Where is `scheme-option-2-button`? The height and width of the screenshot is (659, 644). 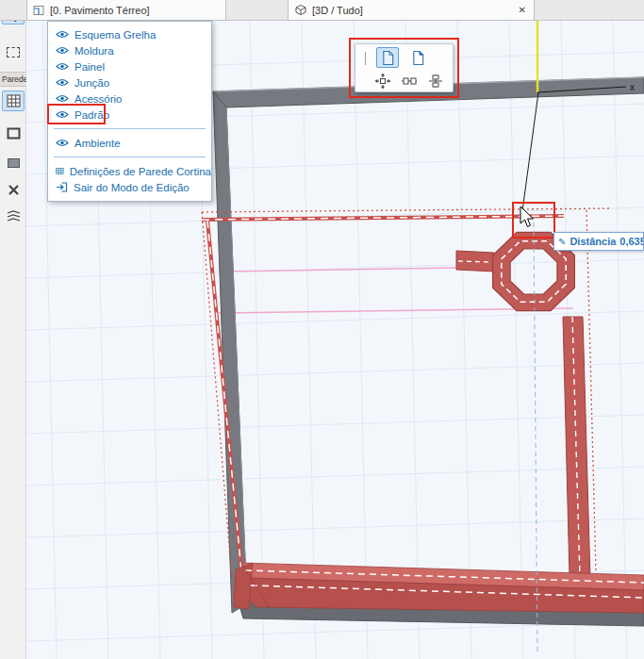 scheme-option-2-button is located at coordinates (418, 58).